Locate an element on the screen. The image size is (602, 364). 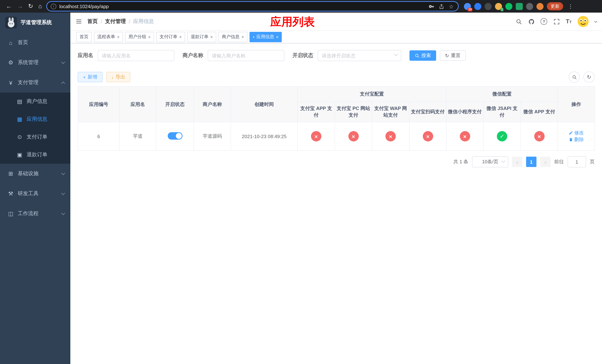
github-icon is located at coordinates (531, 21).